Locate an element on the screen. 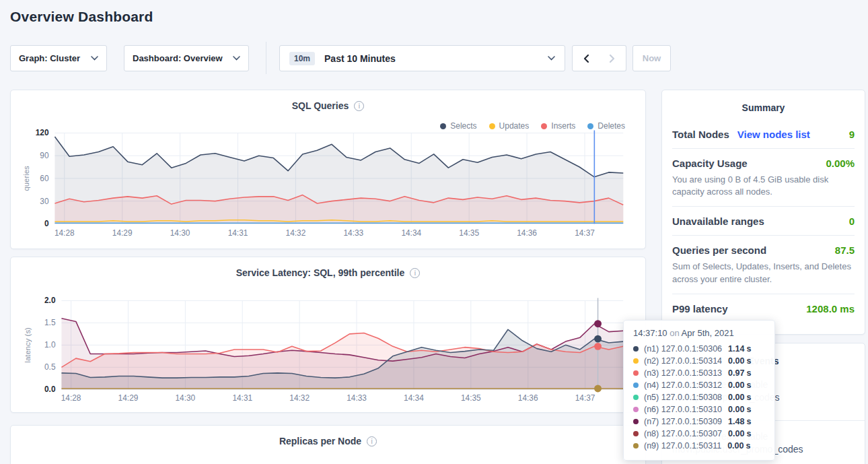 This screenshot has height=464, width=868. tooltip-row: (n3) 127.0.0.1:503130.97s is located at coordinates (699, 373).